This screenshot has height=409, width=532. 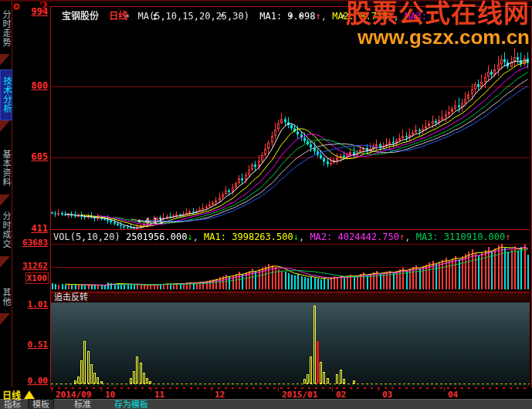 What do you see at coordinates (29, 395) in the screenshot?
I see `triangle-up-icon` at bounding box center [29, 395].